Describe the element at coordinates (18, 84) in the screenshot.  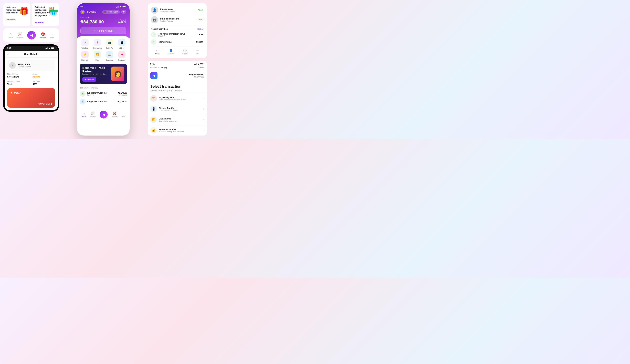
I see `tier-value: Tier 2` at that location.